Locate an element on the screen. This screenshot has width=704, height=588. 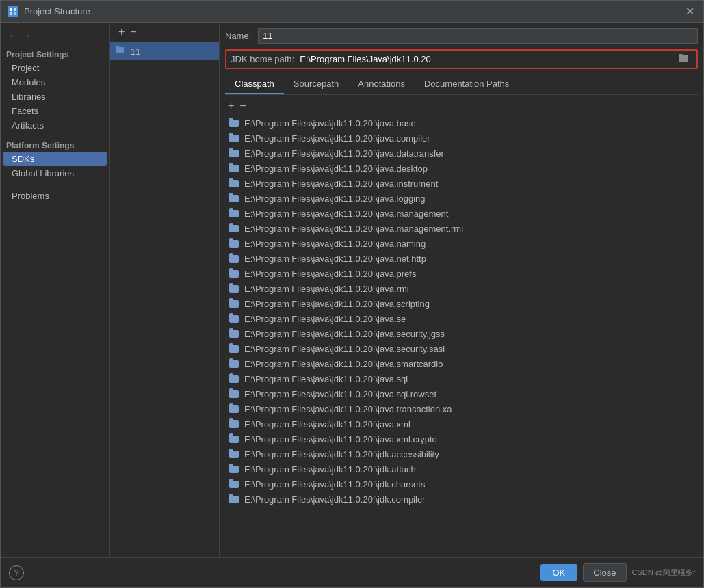
jdk-path-browse-button is located at coordinates (684, 59).